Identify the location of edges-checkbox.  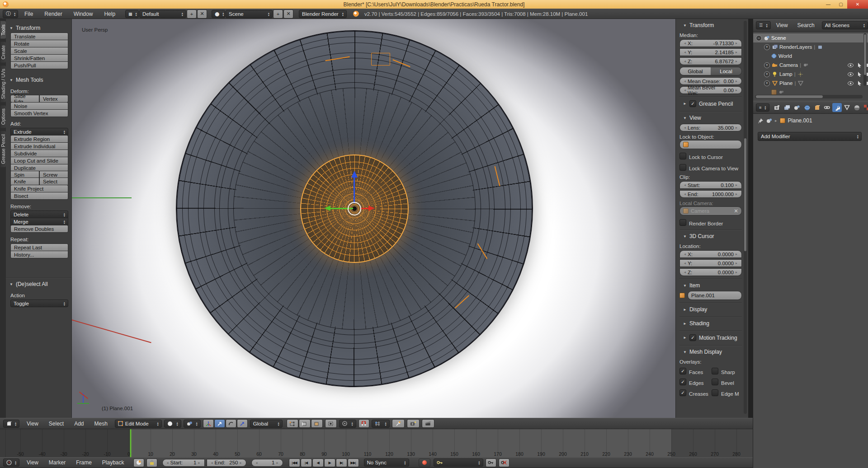
(683, 382).